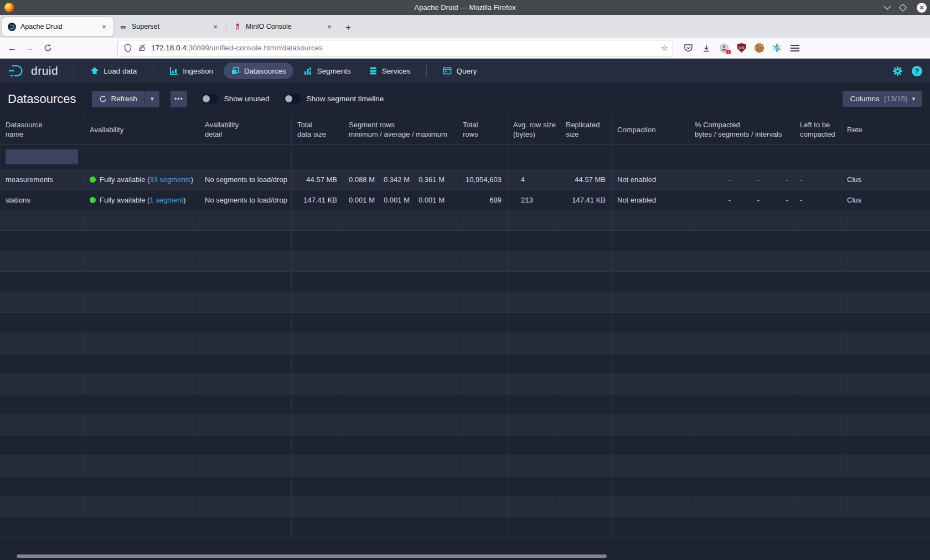 Image resolution: width=930 pixels, height=560 pixels. What do you see at coordinates (400, 129) in the screenshot?
I see `col-header-segment-rows: Segment rowsminimum / average / maximum` at bounding box center [400, 129].